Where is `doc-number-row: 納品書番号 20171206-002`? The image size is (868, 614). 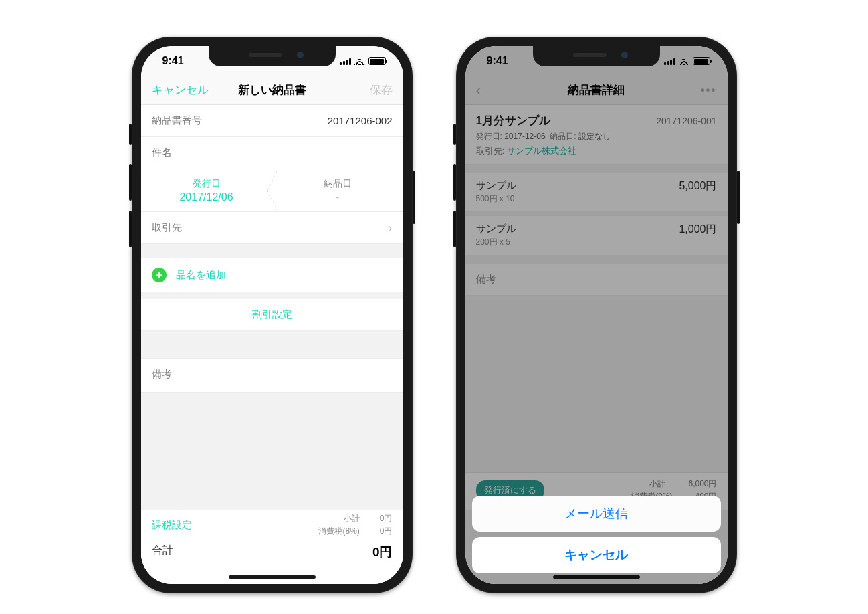 doc-number-row: 納品書番号 20171206-002 is located at coordinates (272, 121).